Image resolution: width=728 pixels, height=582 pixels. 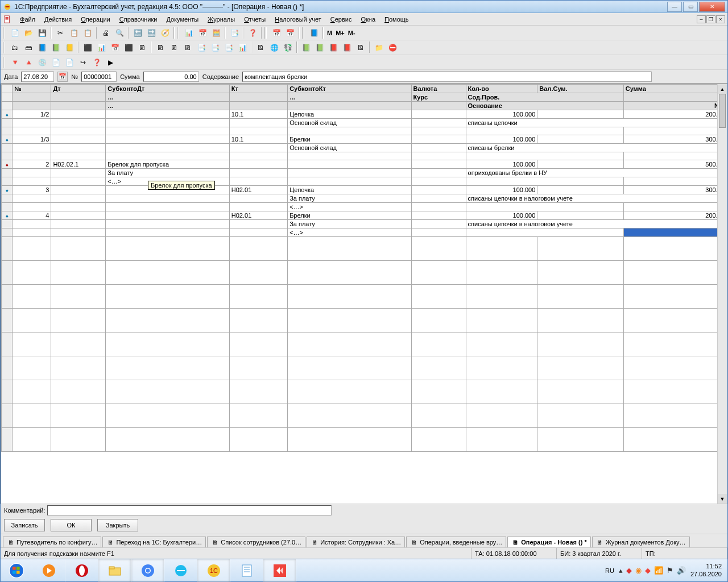 I want to click on window-tab: 🗎Операция - Новая () *, so click(x=549, y=542).